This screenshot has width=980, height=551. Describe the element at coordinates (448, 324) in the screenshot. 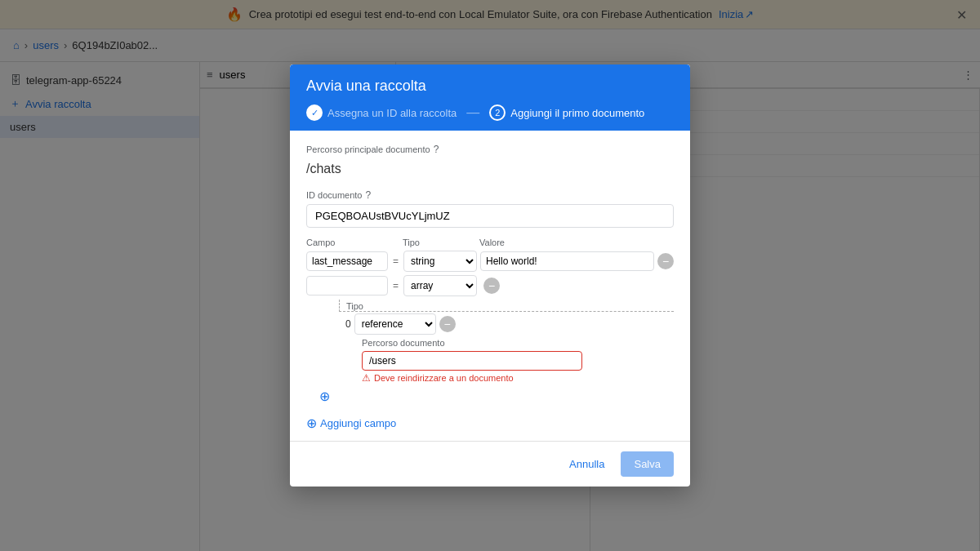

I see `array-item-remove-button: −` at that location.